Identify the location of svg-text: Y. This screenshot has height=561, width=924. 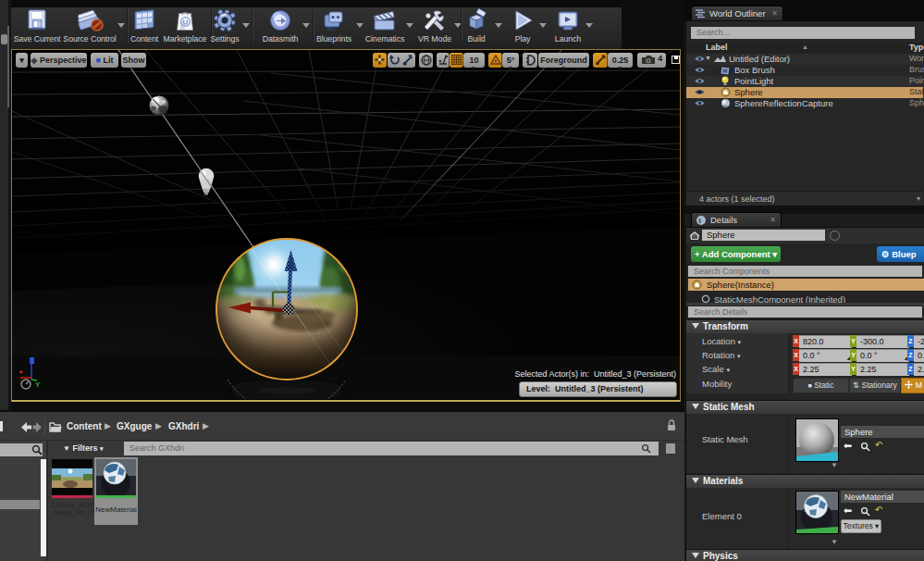
(38, 385).